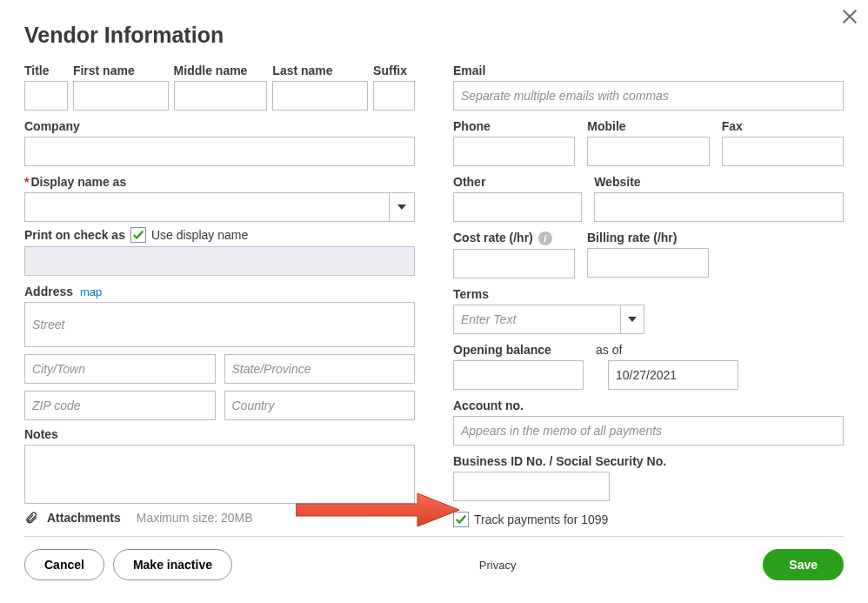 The width and height of the screenshot is (868, 603). What do you see at coordinates (172, 565) in the screenshot?
I see `make-inactive-button: Make inactive` at bounding box center [172, 565].